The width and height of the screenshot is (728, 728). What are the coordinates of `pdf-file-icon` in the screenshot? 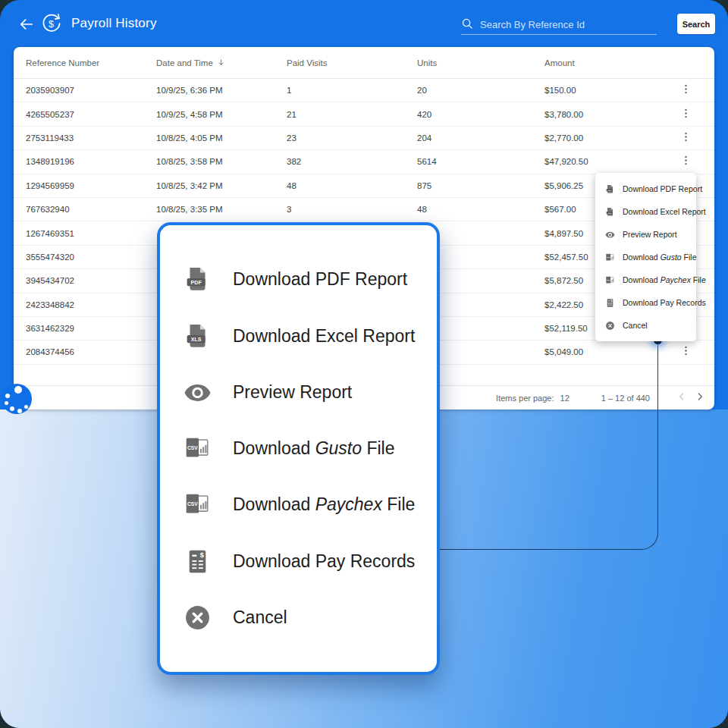 It's located at (197, 279).